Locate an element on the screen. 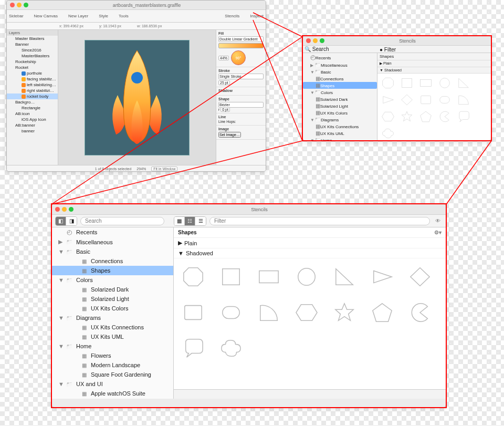  sidebar-item: UX Kits UML is located at coordinates (340, 133).